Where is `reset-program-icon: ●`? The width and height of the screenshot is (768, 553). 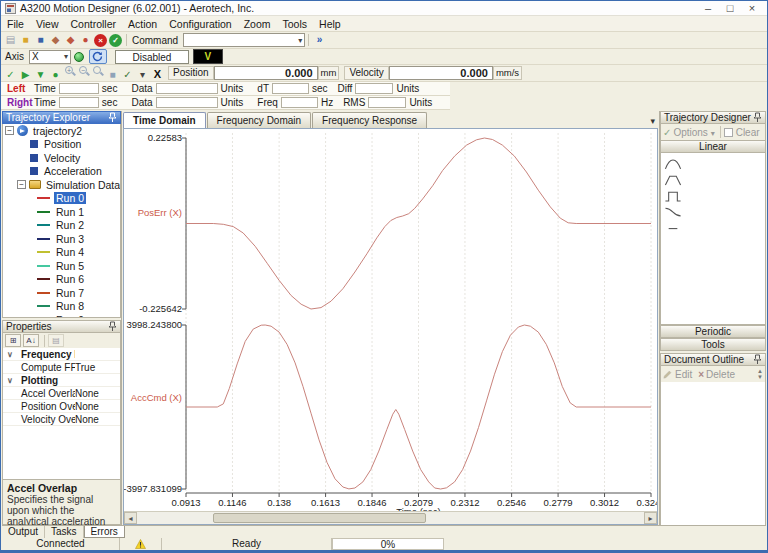
reset-program-icon: ● is located at coordinates (86, 40).